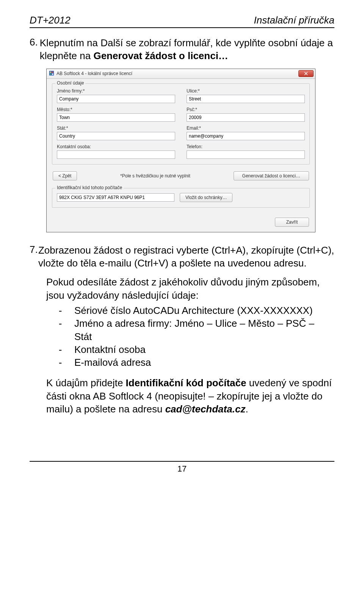  Describe the element at coordinates (182, 467) in the screenshot. I see `footer: 17` at that location.